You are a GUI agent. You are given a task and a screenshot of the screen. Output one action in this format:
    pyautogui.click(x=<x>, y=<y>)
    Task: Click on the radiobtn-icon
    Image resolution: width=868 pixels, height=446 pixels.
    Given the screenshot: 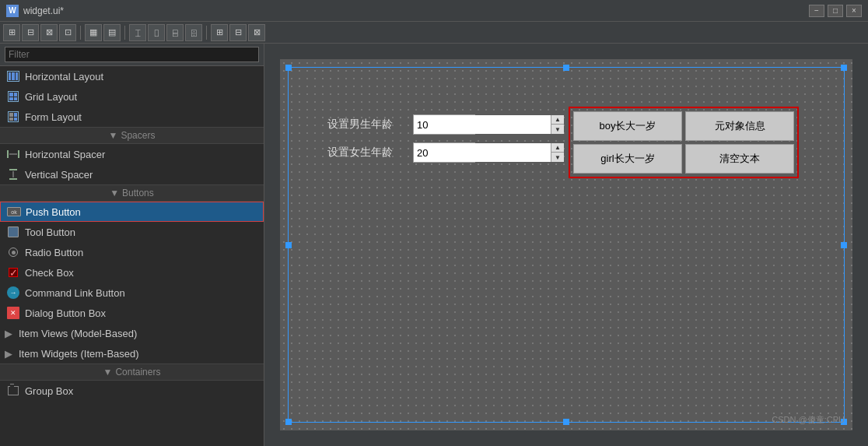 What is the action you would take?
    pyautogui.click(x=13, y=252)
    